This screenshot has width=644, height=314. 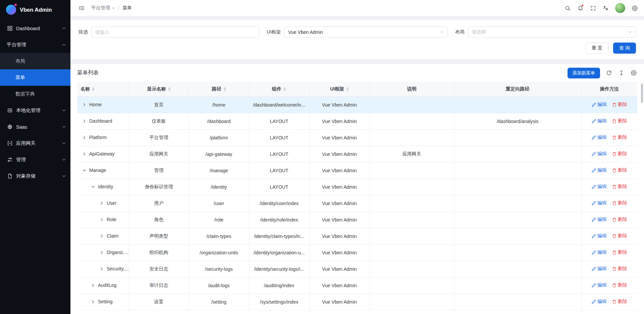 I want to click on sidebar-item-api-gateway: 应用网关, so click(x=35, y=143).